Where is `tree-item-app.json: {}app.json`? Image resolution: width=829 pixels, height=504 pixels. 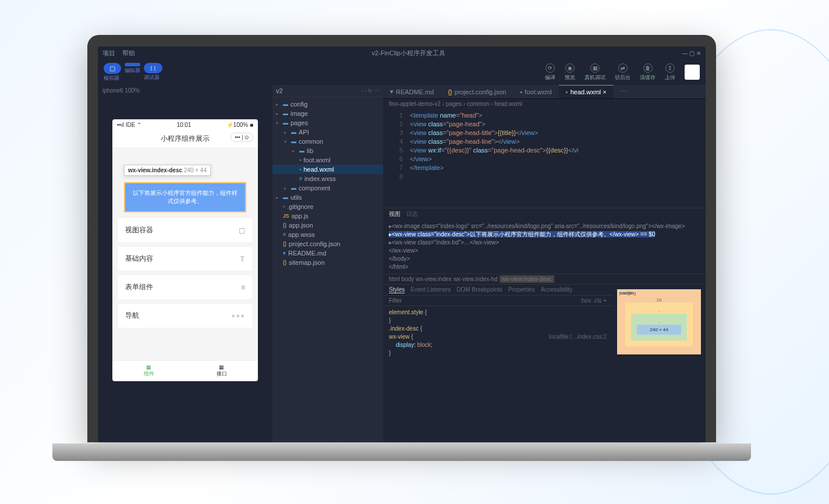 tree-item-app.json: {}app.json is located at coordinates (328, 225).